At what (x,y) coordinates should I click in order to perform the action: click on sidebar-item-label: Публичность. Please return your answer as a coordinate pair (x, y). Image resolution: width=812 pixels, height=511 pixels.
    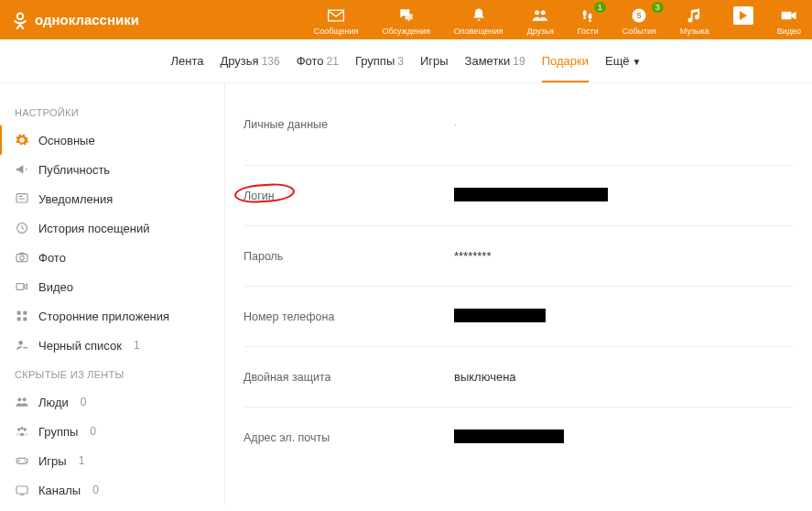
    Looking at the image, I should click on (74, 170).